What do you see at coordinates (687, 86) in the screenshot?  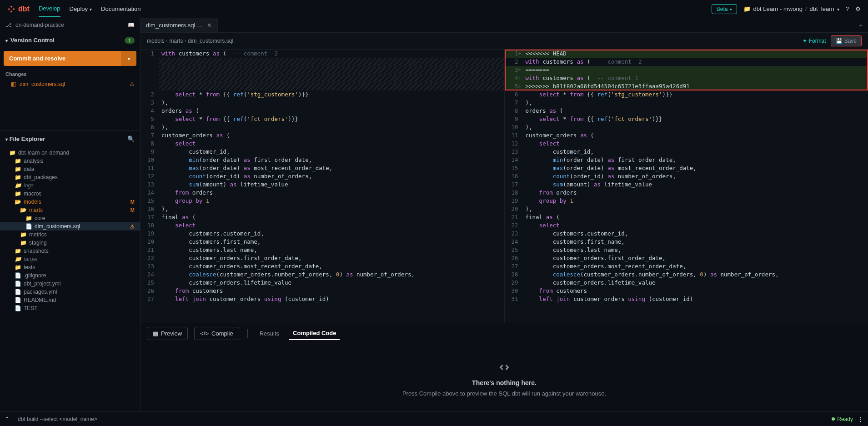 I see `code-line: 5>>>>>>> b81f802a66fd544504c65721e3ffaaa…` at bounding box center [687, 86].